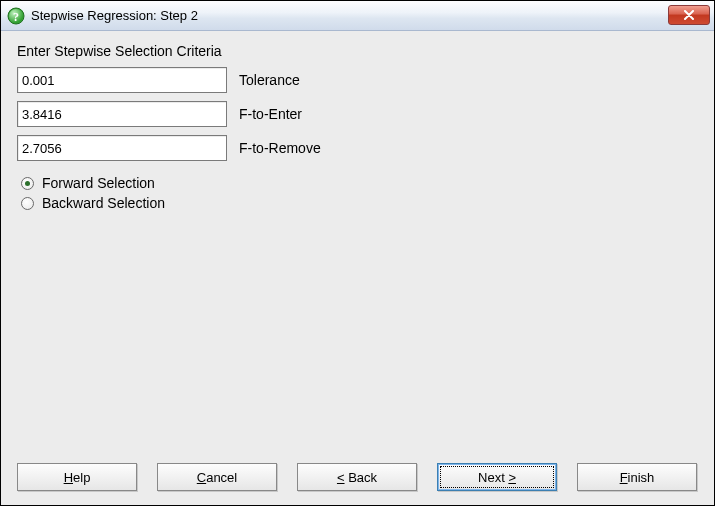 Image resolution: width=715 pixels, height=506 pixels. What do you see at coordinates (360, 203) in the screenshot?
I see `backward-selection-radio: Backward Selection` at bounding box center [360, 203].